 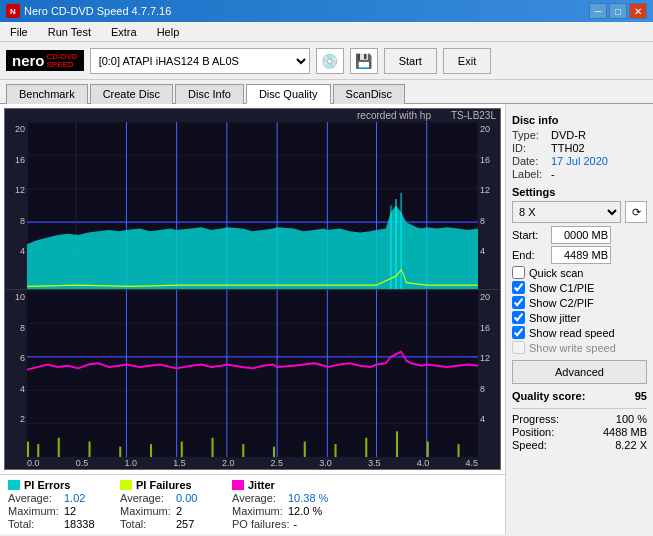 I want to click on legend-area: PI Errors Average: 1.02 Maximum: 12 Tota…, so click(x=252, y=504).